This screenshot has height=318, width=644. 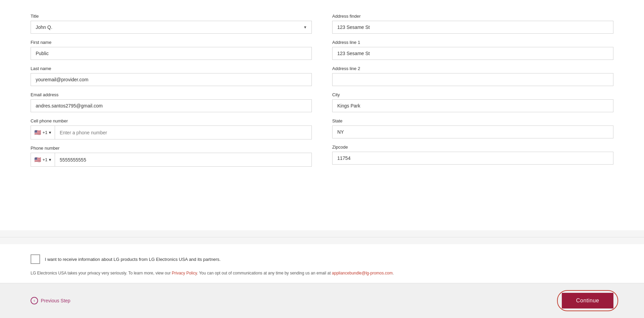 I want to click on address1-group: Address line 1, so click(x=473, y=50).